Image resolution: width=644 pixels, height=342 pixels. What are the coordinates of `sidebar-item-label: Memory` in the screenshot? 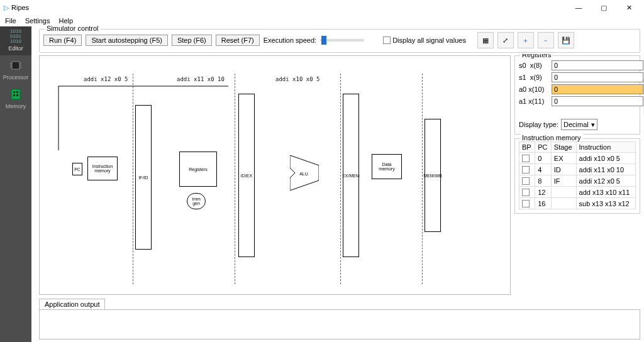 It's located at (16, 106).